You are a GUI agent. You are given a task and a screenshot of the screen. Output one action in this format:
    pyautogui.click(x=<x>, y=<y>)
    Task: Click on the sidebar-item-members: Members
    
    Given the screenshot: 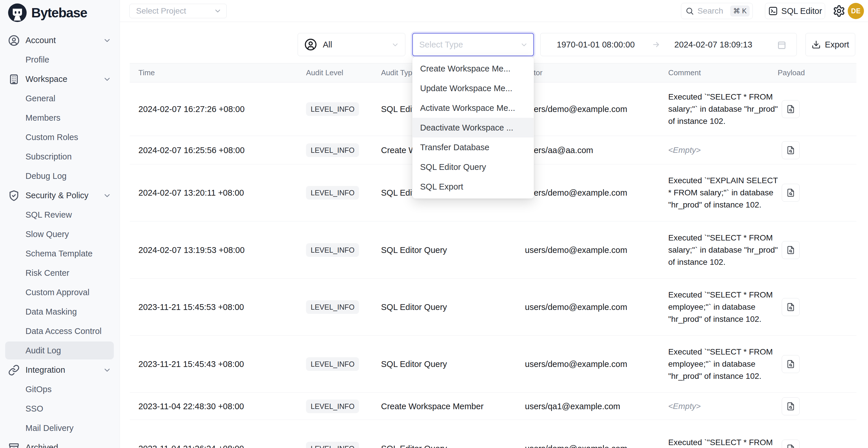 What is the action you would take?
    pyautogui.click(x=60, y=118)
    